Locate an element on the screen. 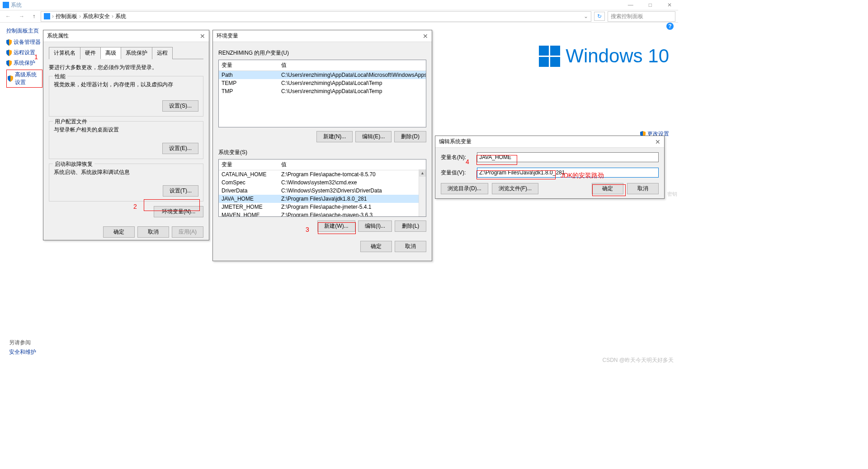  system-variables-list: 变量值 CATALINA_HOMEZ:\Program Files\apache… is located at coordinates (322, 188).